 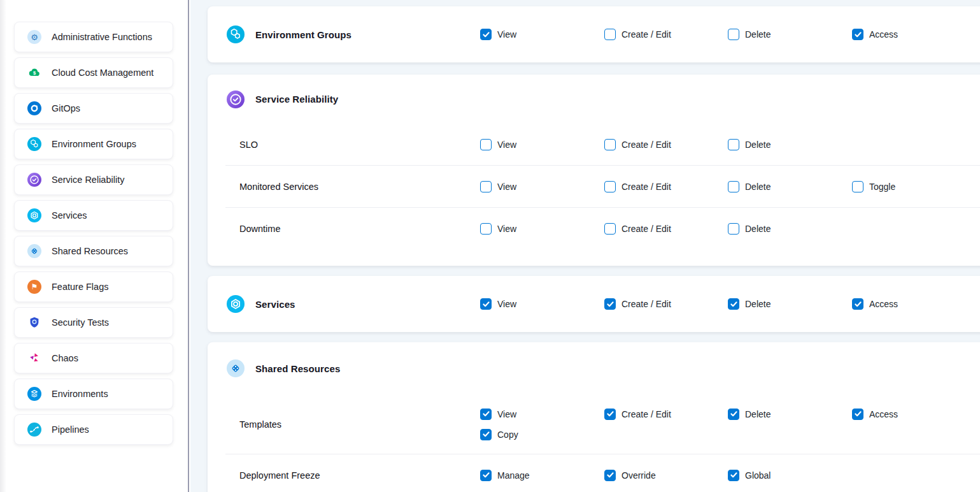 What do you see at coordinates (508, 435) in the screenshot?
I see `permission-label: Copy` at bounding box center [508, 435].